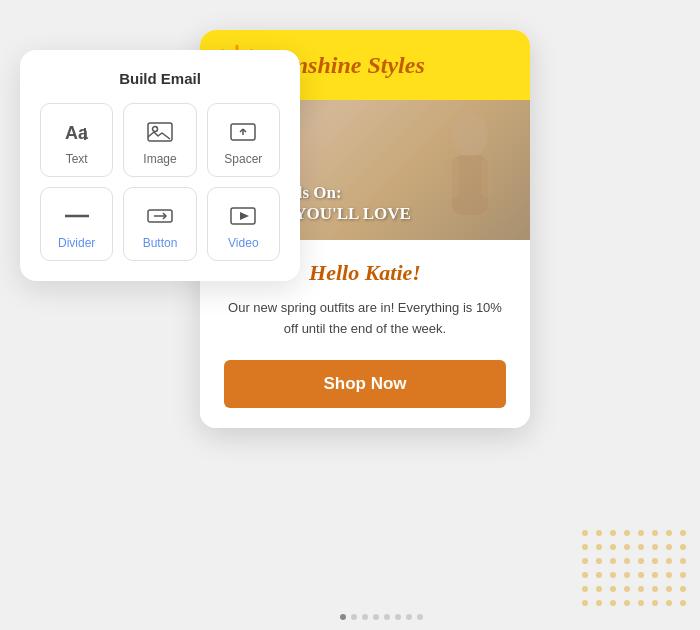 This screenshot has height=630, width=700. I want to click on block-item-divider: Divider, so click(76, 224).